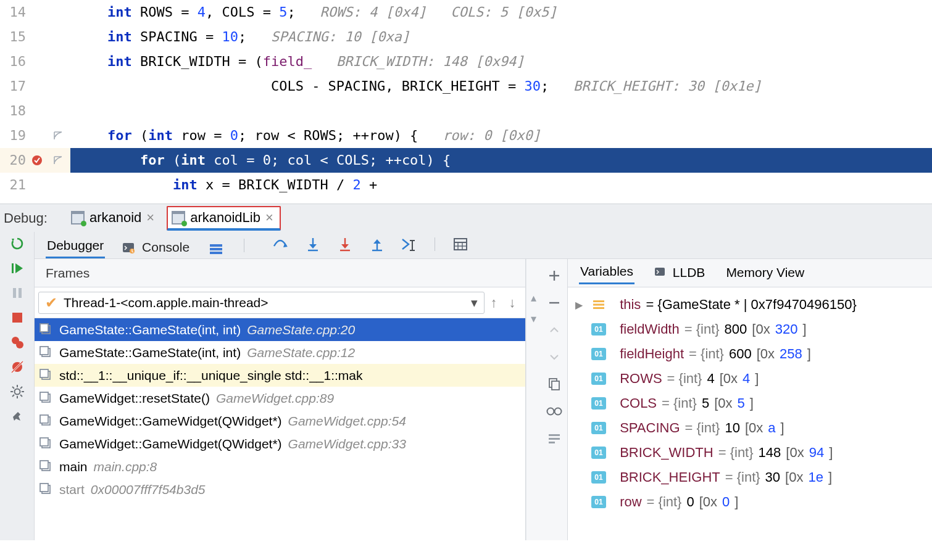 This screenshot has width=932, height=560. Describe the element at coordinates (554, 384) in the screenshot. I see `copy-button` at that location.